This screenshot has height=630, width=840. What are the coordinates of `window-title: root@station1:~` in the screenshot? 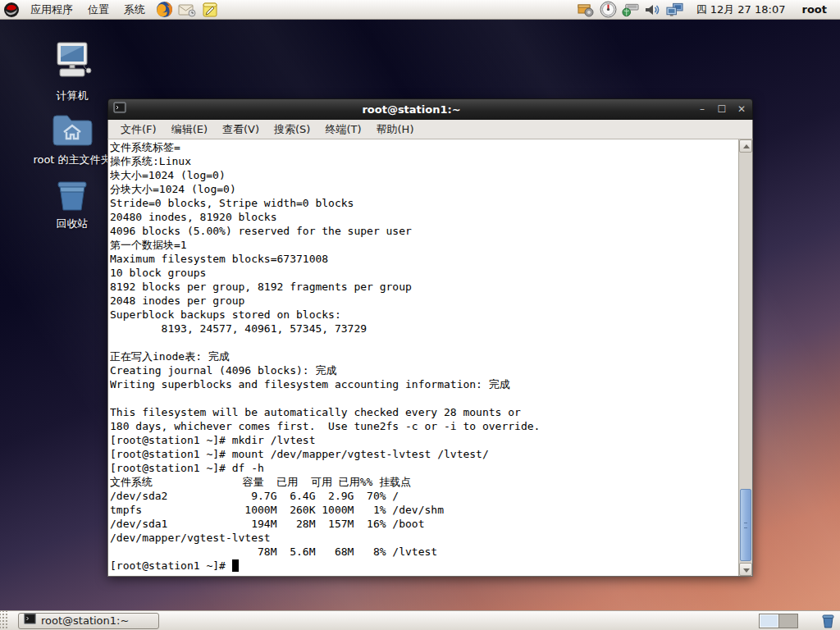 It's located at (412, 110).